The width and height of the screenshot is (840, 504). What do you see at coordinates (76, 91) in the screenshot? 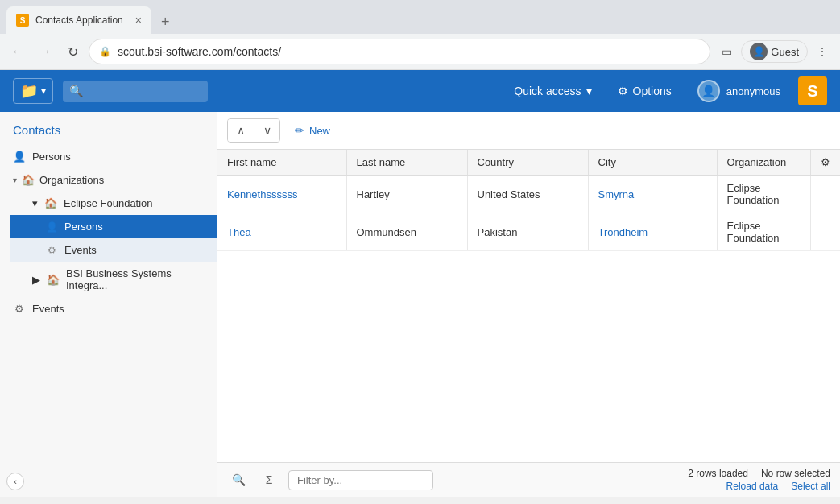
I see `search-icon: 🔍` at bounding box center [76, 91].